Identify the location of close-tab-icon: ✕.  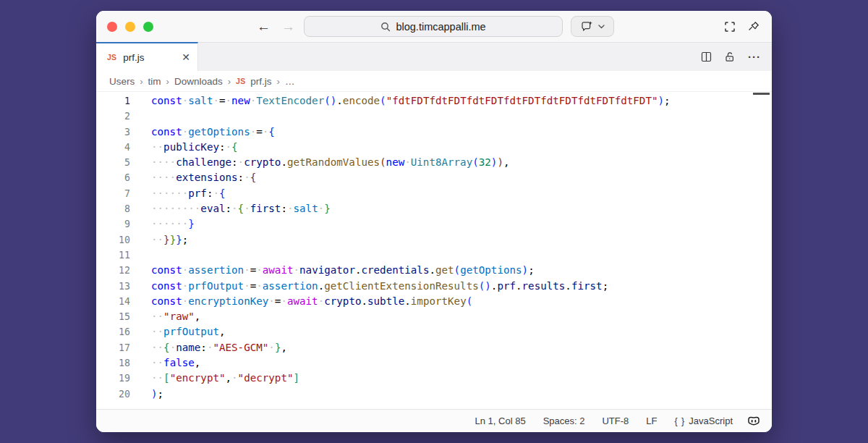
(186, 57).